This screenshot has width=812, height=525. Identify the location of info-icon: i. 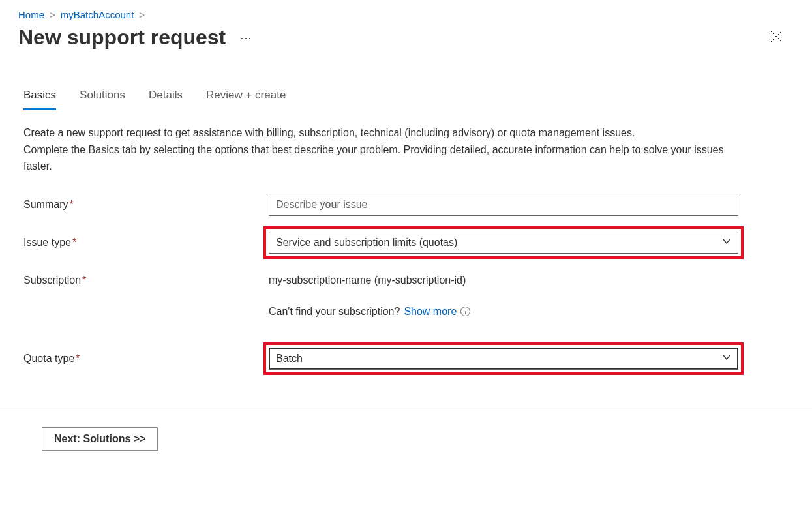
(466, 312).